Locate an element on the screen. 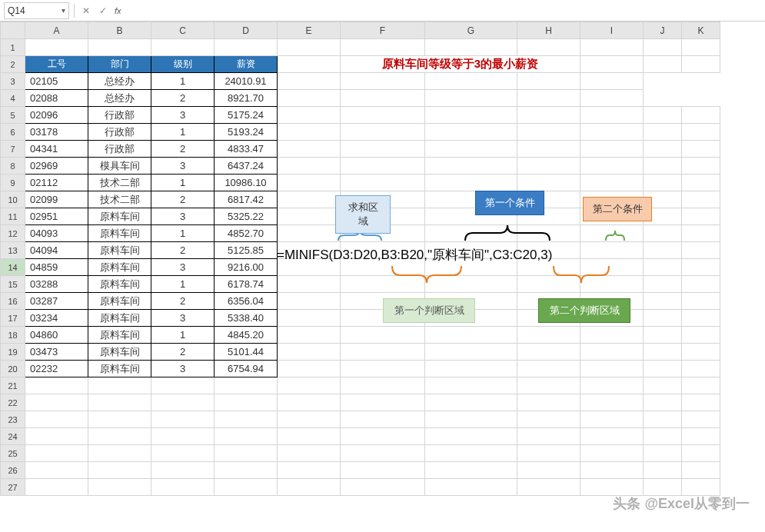 Image resolution: width=765 pixels, height=532 pixels. table-cell: 03288 is located at coordinates (57, 284).